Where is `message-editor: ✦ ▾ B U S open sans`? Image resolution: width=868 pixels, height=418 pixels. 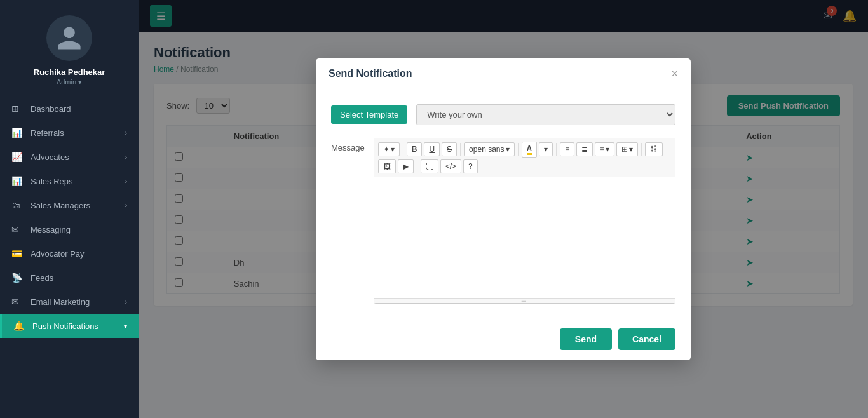
message-editor: ✦ ▾ B U S open sans is located at coordinates (525, 221).